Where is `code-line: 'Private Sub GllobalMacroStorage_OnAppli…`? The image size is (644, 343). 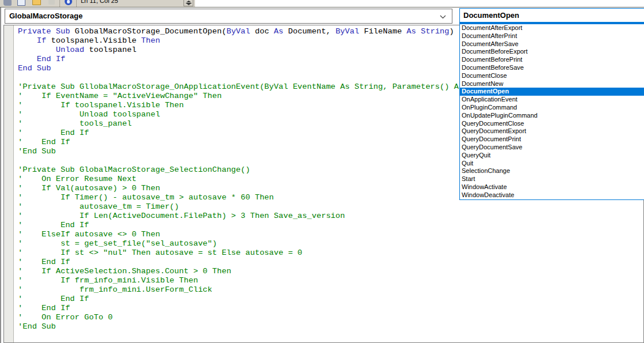
code-line: 'Private Sub GllobalMacroStorage_OnAppli… is located at coordinates (241, 87).